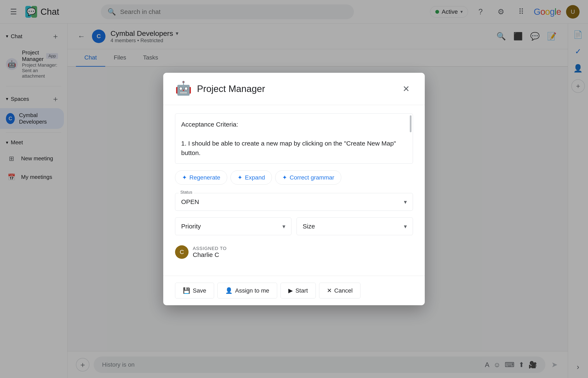  What do you see at coordinates (406, 89) in the screenshot?
I see `modal-close-button: ✕` at bounding box center [406, 89].